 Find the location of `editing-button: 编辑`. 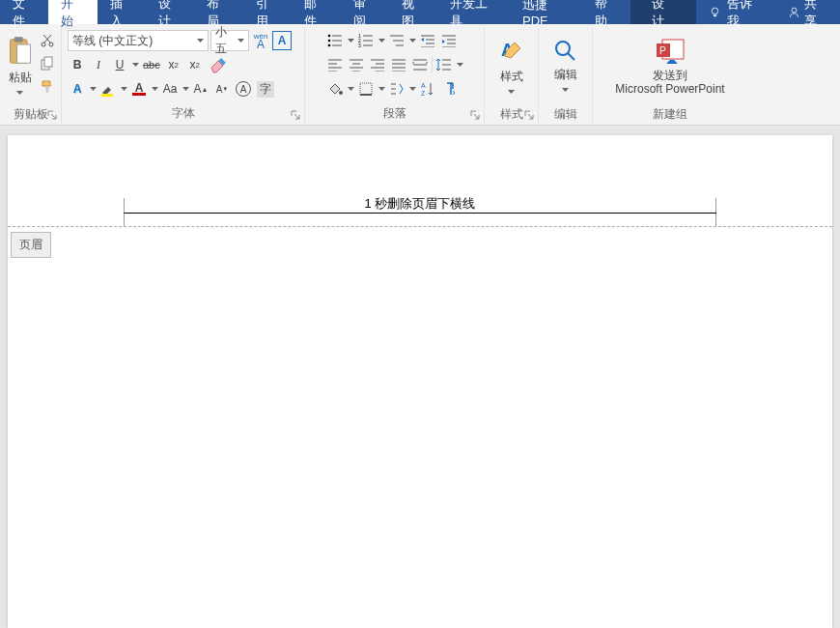

editing-button: 编辑 is located at coordinates (566, 67).